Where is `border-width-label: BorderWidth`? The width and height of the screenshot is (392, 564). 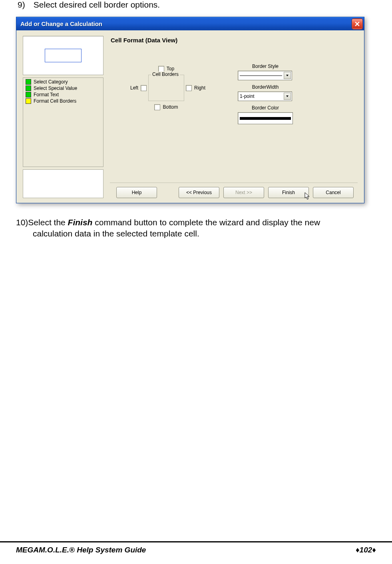
border-width-label: BorderWidth is located at coordinates (265, 87).